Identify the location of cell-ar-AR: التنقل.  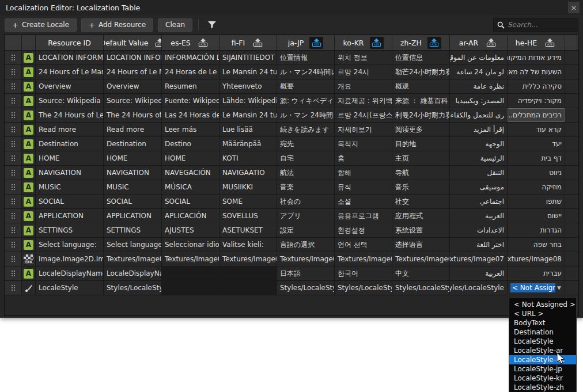
(479, 173).